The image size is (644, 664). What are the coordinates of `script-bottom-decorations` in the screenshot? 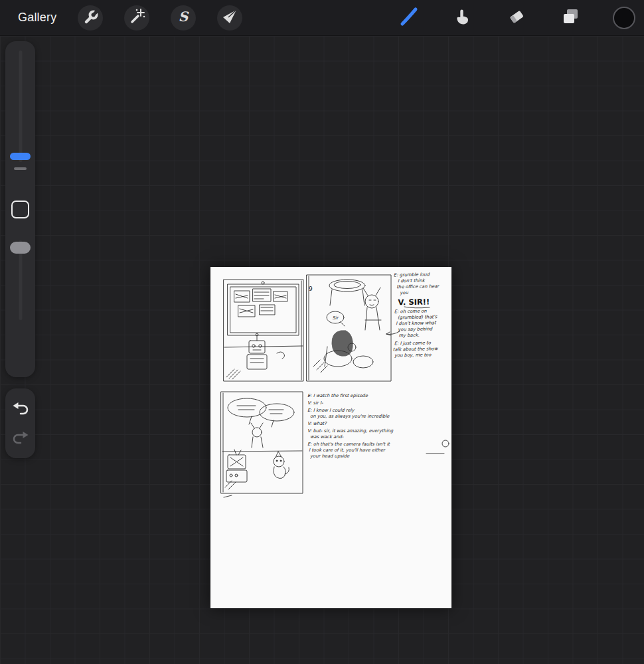 It's located at (438, 447).